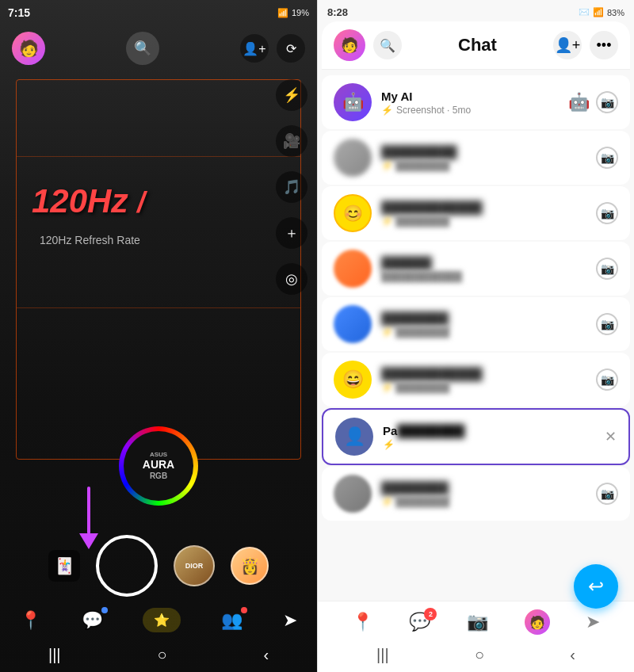 This screenshot has height=672, width=634. I want to click on chat-item-my-ai: 🤖 My AI ⚡ Screenshot · 5mo 🤖 📷, so click(476, 102).